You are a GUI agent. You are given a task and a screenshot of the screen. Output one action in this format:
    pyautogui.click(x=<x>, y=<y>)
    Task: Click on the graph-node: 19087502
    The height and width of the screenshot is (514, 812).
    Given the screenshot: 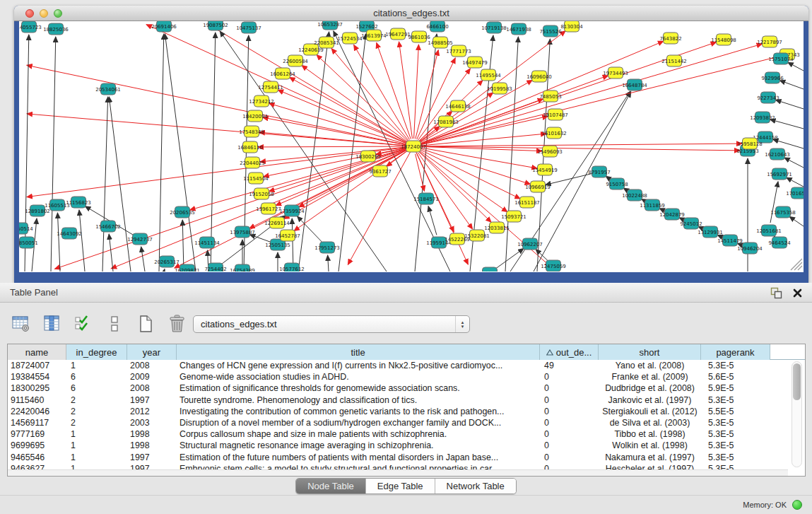 What is the action you would take?
    pyautogui.click(x=216, y=25)
    